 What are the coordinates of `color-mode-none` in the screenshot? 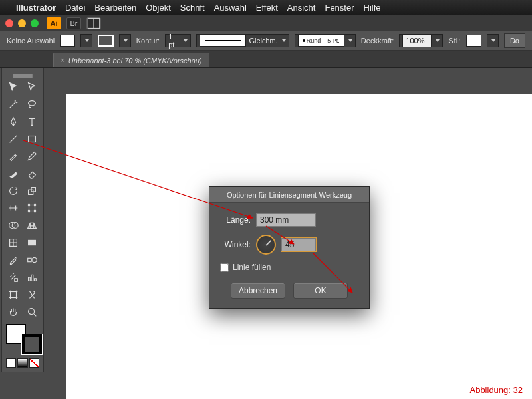 It's located at (35, 363).